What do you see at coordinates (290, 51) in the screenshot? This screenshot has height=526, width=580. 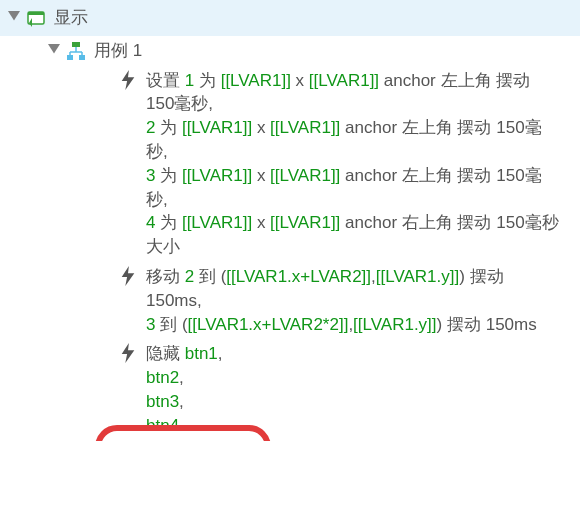 I see `case-row: 用例 1` at bounding box center [290, 51].